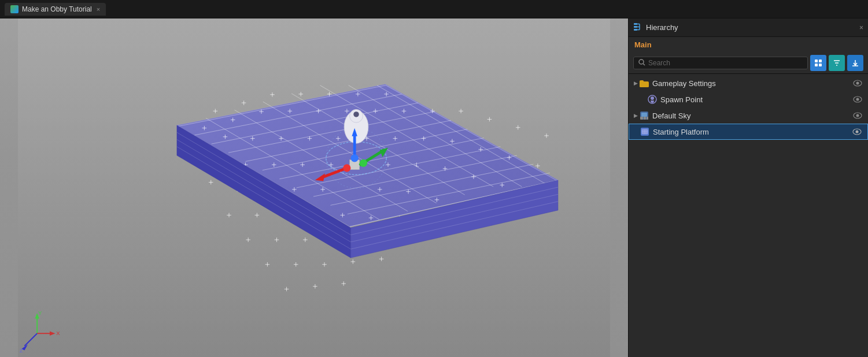 This screenshot has height=357, width=868. What do you see at coordinates (14, 9) in the screenshot?
I see `tab-icon` at bounding box center [14, 9].